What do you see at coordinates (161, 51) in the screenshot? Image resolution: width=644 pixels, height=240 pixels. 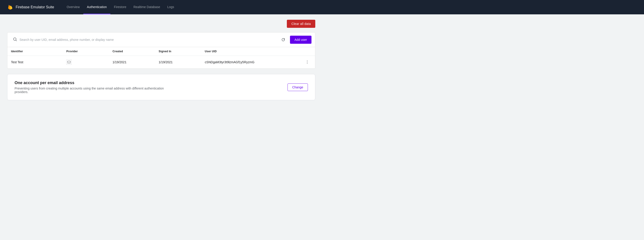 I see `users-section: Add user Identifier Provider Created Sig…` at bounding box center [161, 51].